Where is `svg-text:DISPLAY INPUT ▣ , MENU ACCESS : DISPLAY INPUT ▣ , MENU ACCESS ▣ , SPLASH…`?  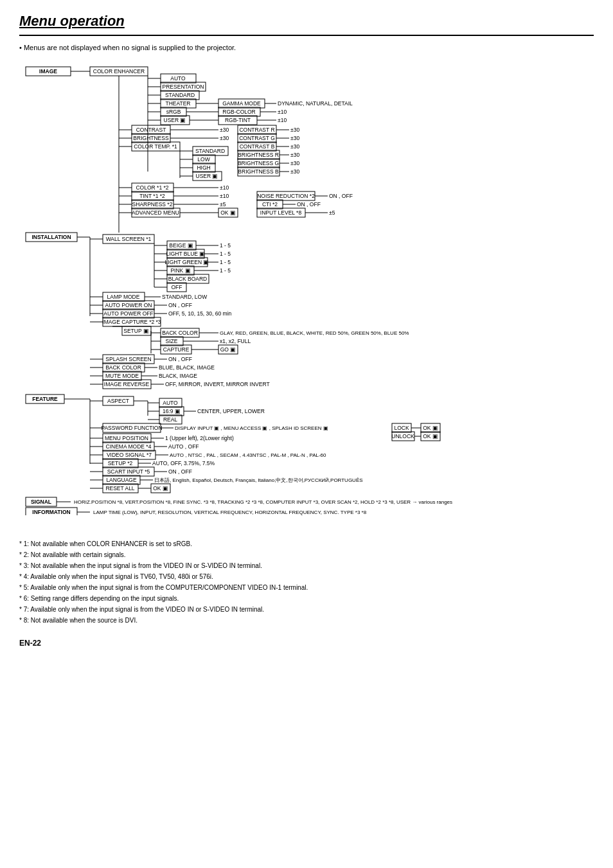 svg-text:DISPLAY INPUT ▣ , MENU ACCESS : DISPLAY INPUT ▣ , MENU ACCESS ▣ , SPLASH… is located at coordinates (252, 428).